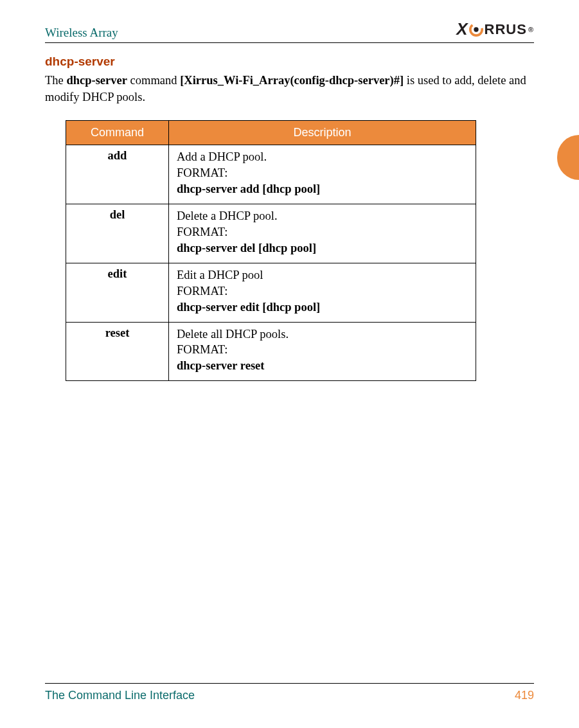 This screenshot has width=579, height=728. What do you see at coordinates (154, 80) in the screenshot?
I see `intro-mid: command` at bounding box center [154, 80].